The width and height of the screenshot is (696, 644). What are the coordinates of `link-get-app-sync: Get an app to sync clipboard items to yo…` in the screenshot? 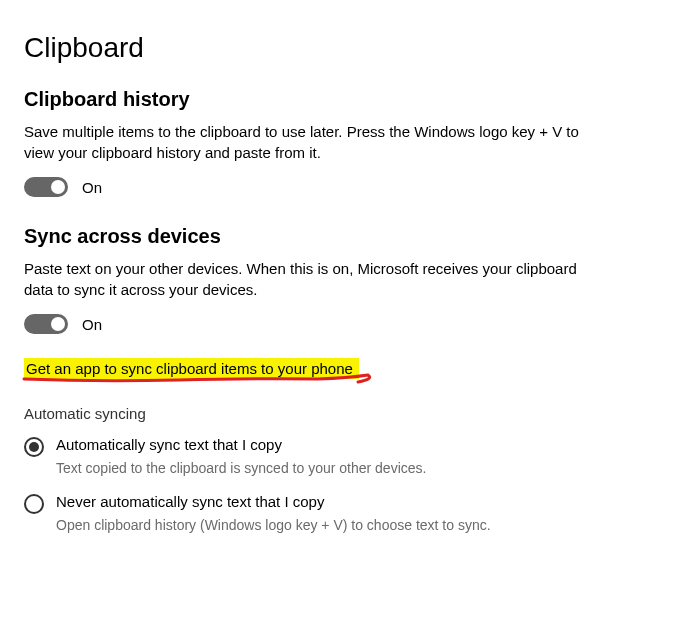 It's located at (192, 368).